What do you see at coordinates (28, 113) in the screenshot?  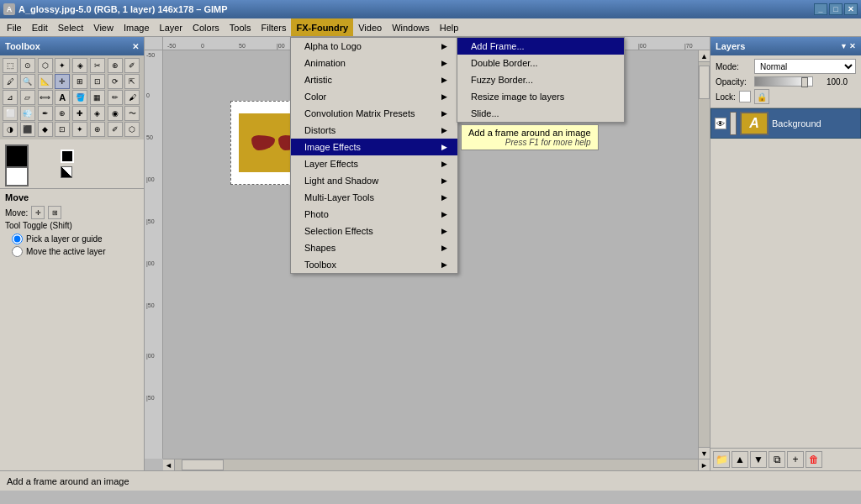 I see `tool-airbrush: 💨` at bounding box center [28, 113].